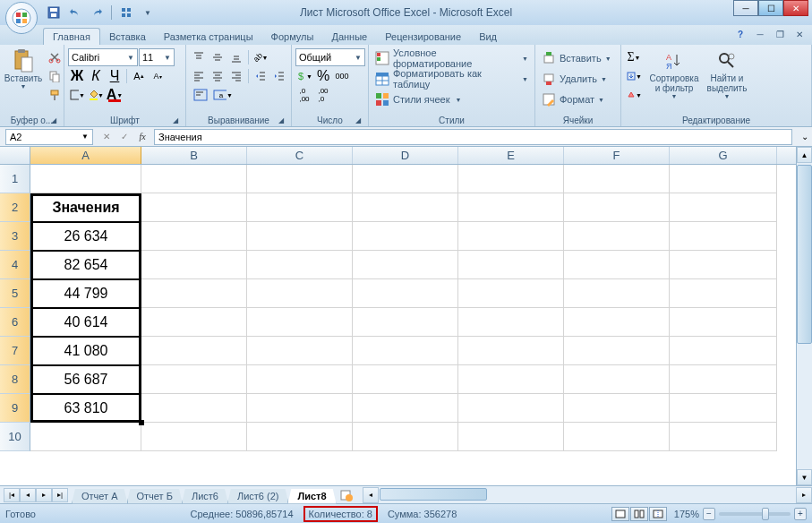  I want to click on select-all-corner, so click(15, 156).